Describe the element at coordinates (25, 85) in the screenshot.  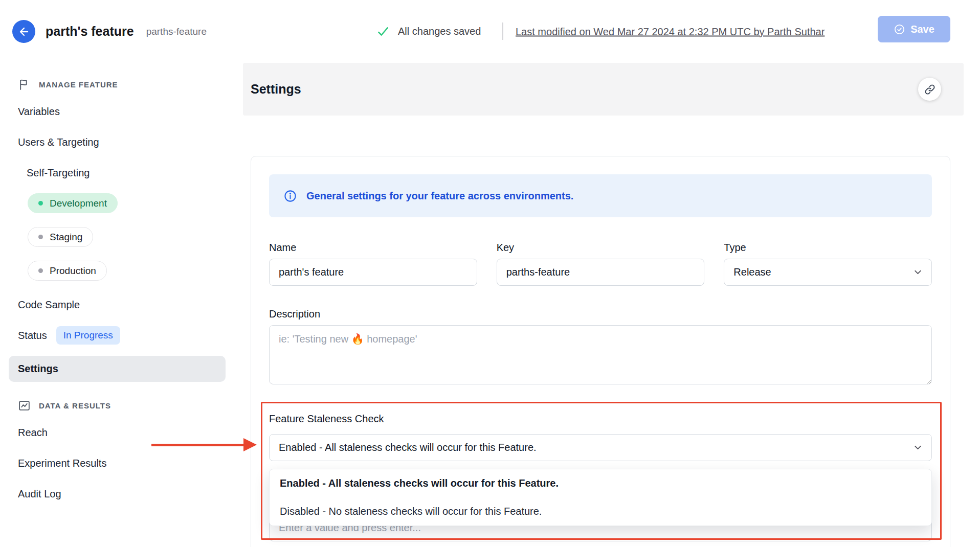
I see `flag-icon` at that location.